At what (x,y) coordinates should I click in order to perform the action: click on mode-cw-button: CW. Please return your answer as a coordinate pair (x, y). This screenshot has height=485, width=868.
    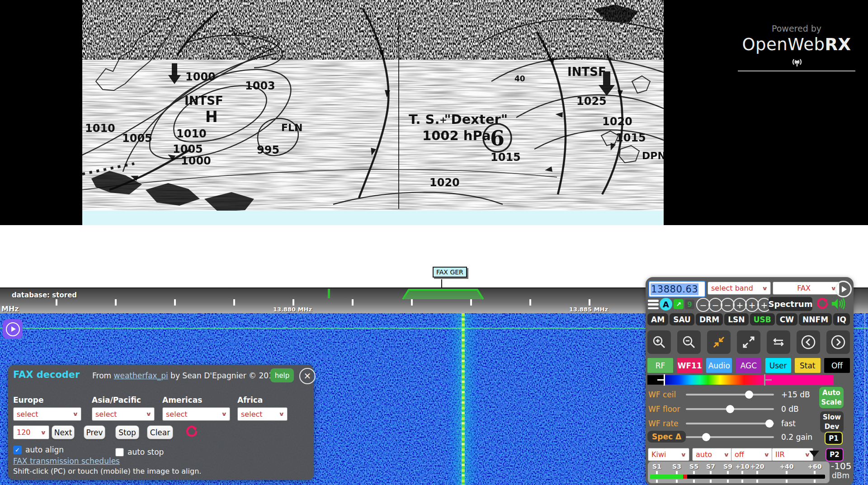
    Looking at the image, I should click on (787, 319).